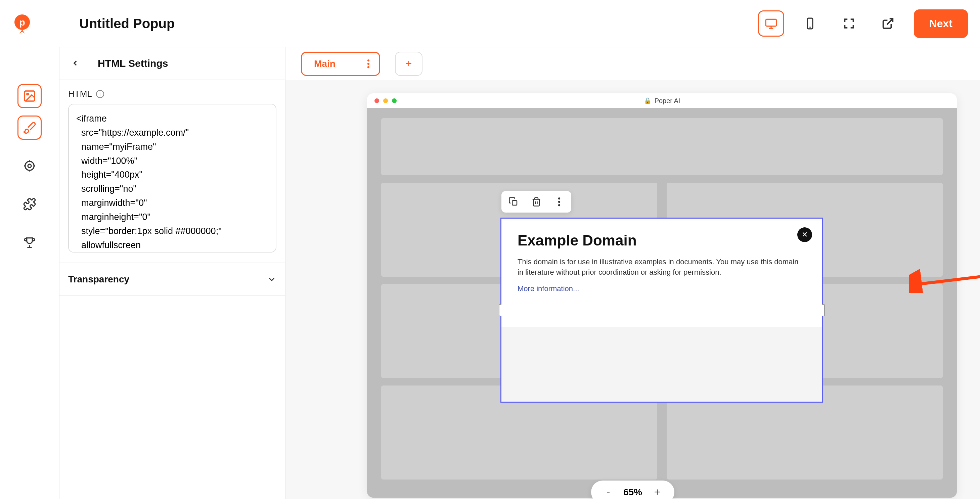  Describe the element at coordinates (30, 128) in the screenshot. I see `sidebar-style-button` at that location.